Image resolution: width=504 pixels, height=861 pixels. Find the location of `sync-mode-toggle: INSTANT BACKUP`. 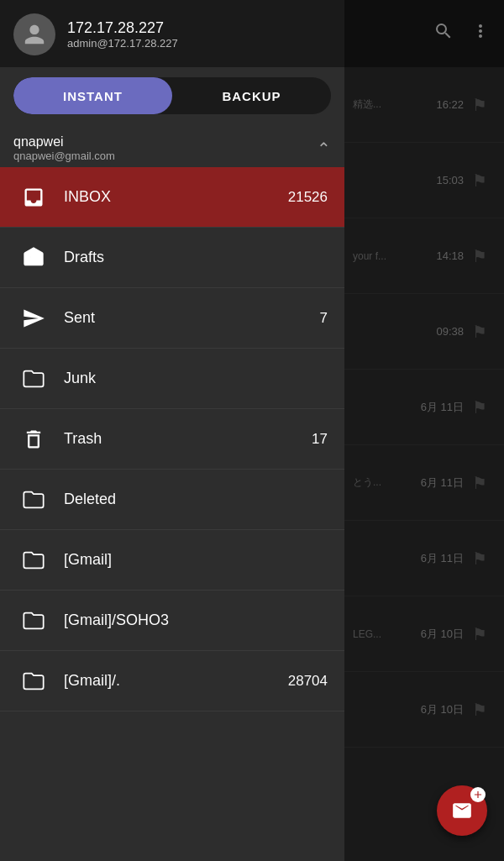

sync-mode-toggle: INSTANT BACKUP is located at coordinates (172, 96).